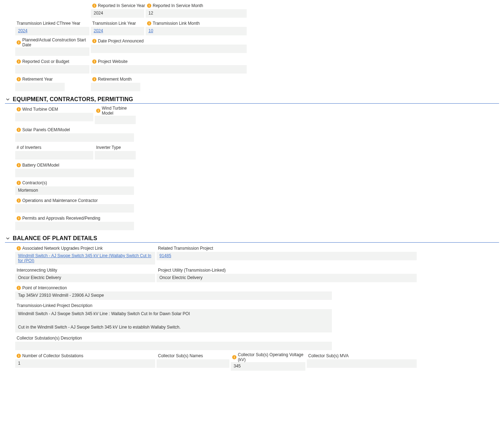 Image resolution: width=504 pixels, height=423 pixels. Describe the element at coordinates (62, 248) in the screenshot. I see `anu-label: Associated Network Upgrades Project Link` at that location.